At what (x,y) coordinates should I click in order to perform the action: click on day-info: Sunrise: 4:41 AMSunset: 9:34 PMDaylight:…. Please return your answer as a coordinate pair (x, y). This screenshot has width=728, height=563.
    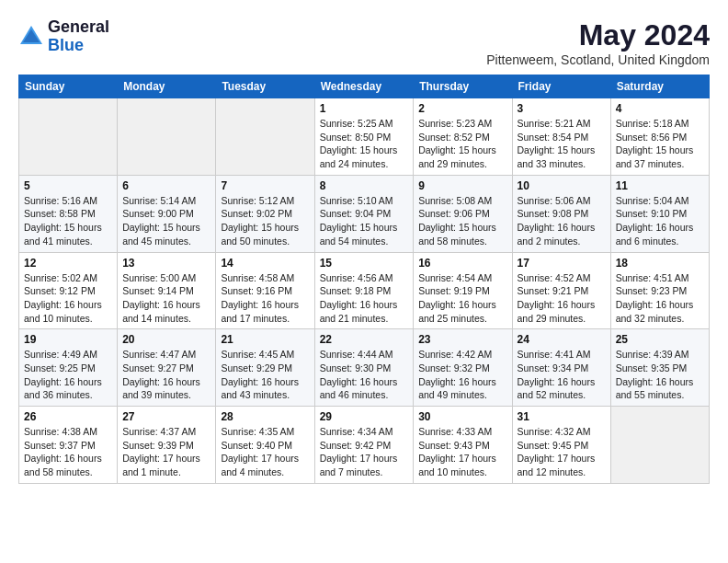
    Looking at the image, I should click on (562, 375).